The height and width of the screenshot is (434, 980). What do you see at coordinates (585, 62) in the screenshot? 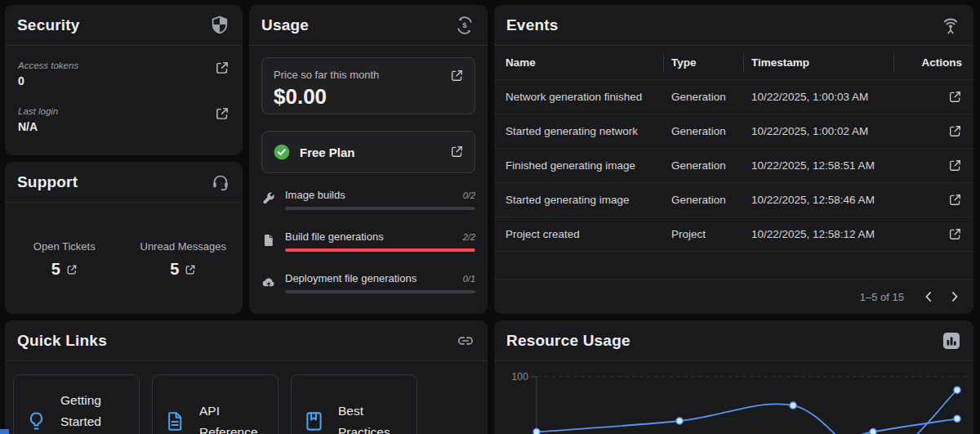
I see `column-header-name: Name` at bounding box center [585, 62].